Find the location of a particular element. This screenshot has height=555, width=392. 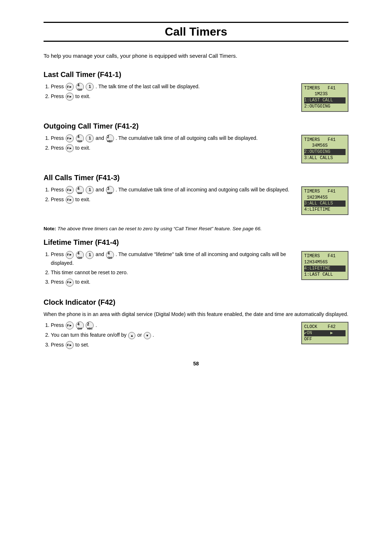

page-title: Call Timers is located at coordinates (196, 32).